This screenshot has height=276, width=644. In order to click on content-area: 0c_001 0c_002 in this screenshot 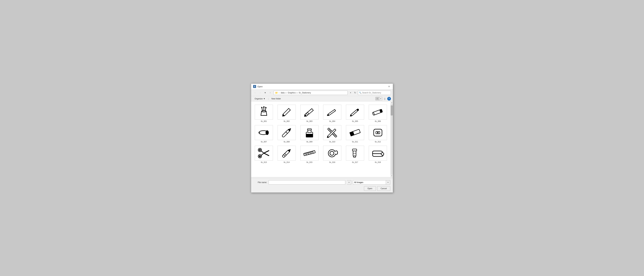, I will do `click(322, 139)`.